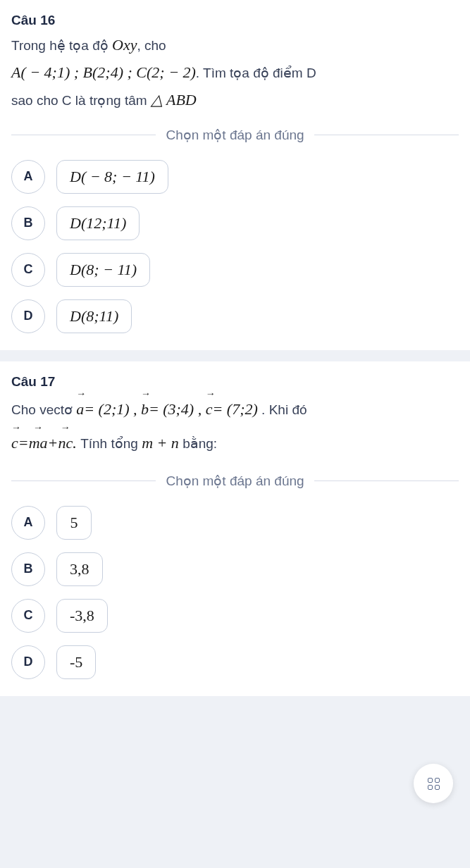  I want to click on question-body: Trong hệ tọa độ Oxy, cho A( − 4;1) ; B(2…, so click(235, 73).